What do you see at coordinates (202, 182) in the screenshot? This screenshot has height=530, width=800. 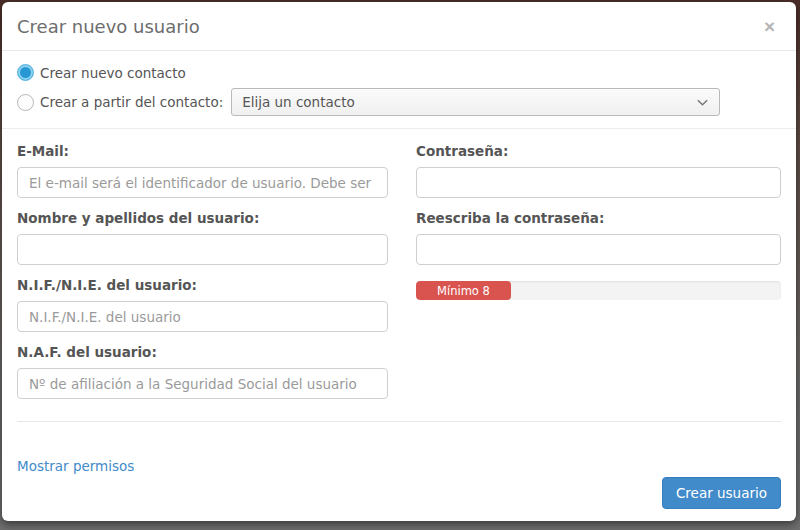 I see `email-field` at bounding box center [202, 182].